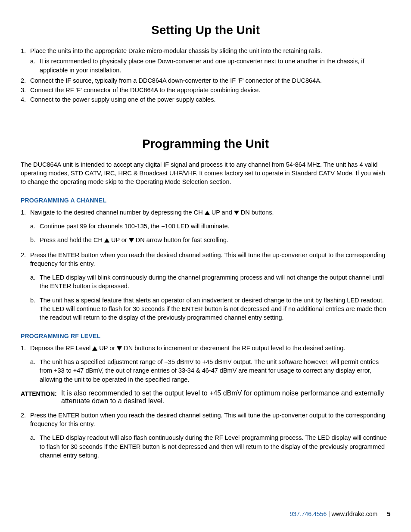  Describe the element at coordinates (210, 309) in the screenshot. I see `channel-item-2b: The unit has a special feature that aler…` at that location.